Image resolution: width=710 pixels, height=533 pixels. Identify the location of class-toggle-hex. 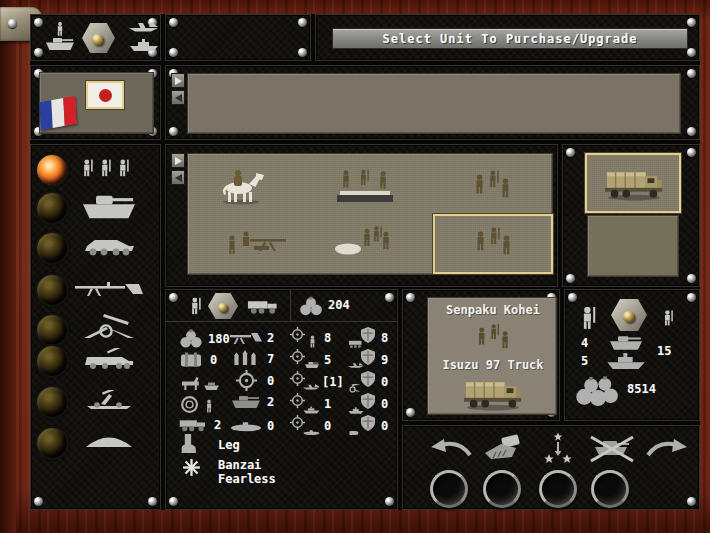
(98, 38).